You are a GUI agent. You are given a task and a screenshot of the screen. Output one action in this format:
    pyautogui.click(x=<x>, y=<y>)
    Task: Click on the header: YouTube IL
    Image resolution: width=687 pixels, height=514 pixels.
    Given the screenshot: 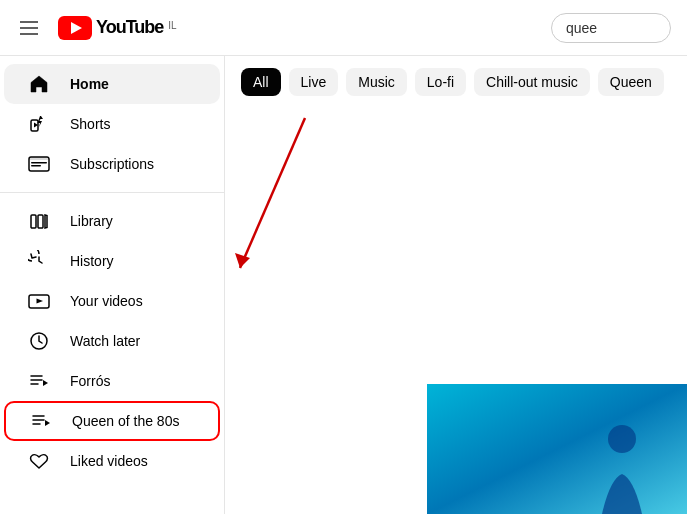 What is the action you would take?
    pyautogui.click(x=344, y=28)
    